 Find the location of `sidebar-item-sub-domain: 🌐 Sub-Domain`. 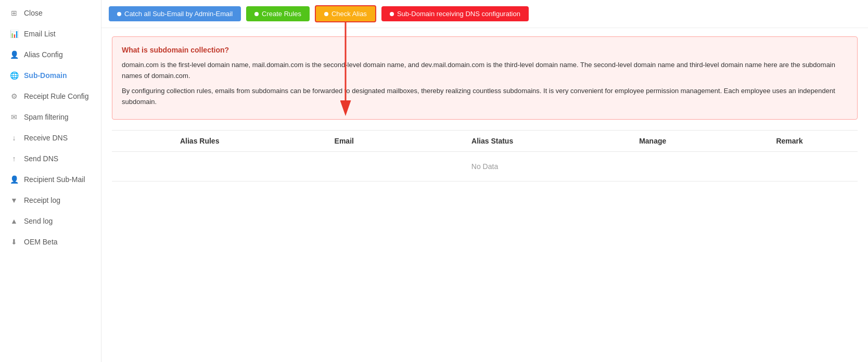

sidebar-item-sub-domain: 🌐 Sub-Domain is located at coordinates (50, 75).